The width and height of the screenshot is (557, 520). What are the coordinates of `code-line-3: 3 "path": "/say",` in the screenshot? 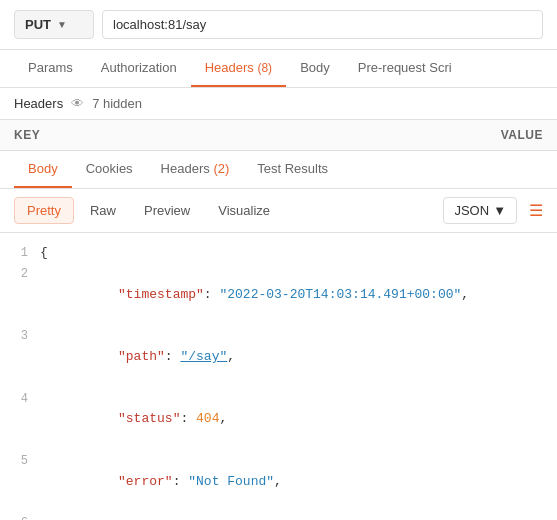 It's located at (278, 357).